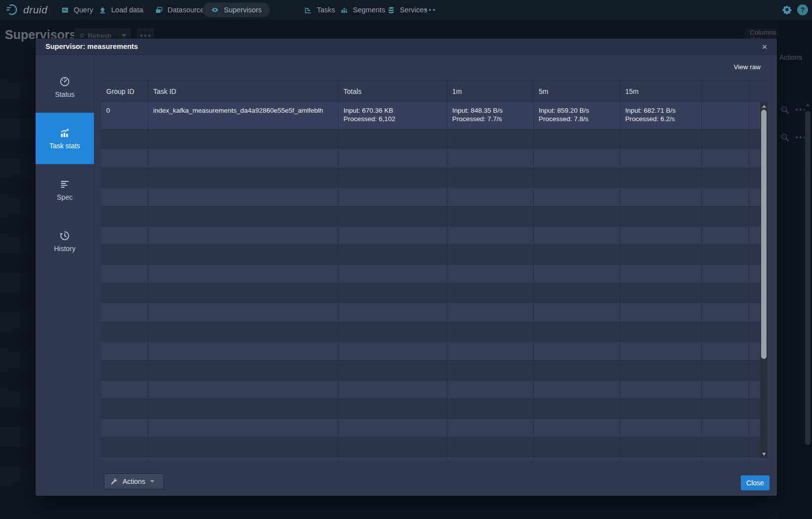  I want to click on nav-item-datasources: Datasources, so click(181, 10).